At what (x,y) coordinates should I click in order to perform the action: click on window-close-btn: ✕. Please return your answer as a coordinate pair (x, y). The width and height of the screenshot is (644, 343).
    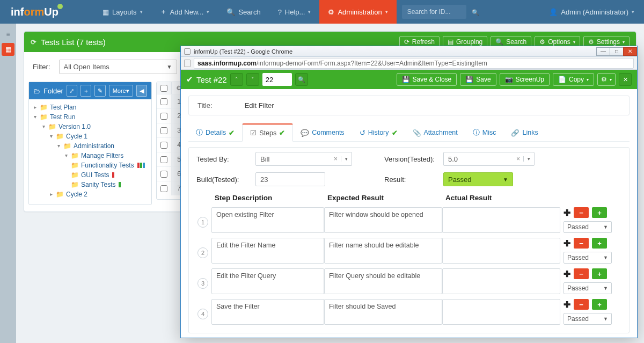
    Looking at the image, I should click on (630, 52).